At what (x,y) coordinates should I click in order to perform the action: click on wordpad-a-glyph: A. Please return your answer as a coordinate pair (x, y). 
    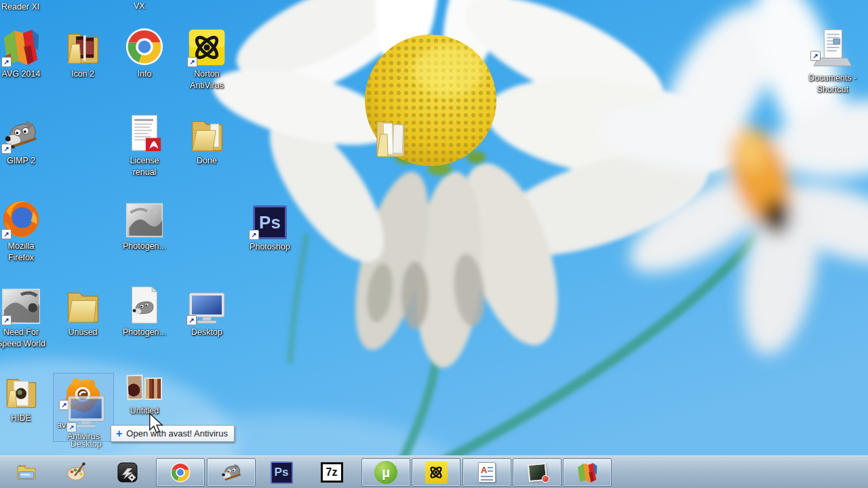
    Looking at the image, I should click on (484, 470).